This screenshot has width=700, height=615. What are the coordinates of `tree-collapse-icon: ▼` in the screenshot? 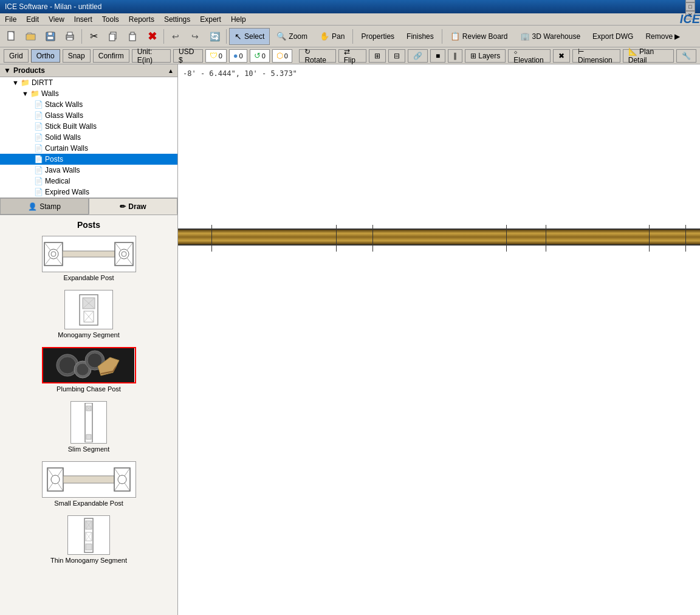 It's located at (7, 70).